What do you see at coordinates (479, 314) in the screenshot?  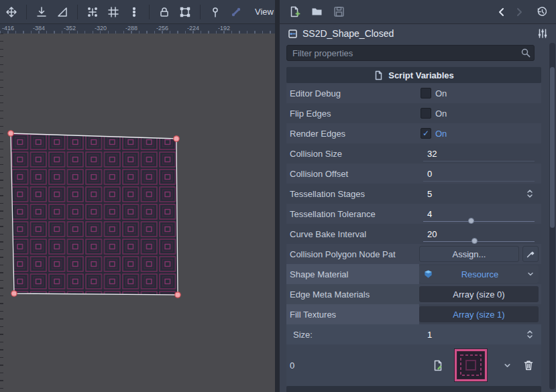 I see `array-button-expanded: Array (size 1)` at bounding box center [479, 314].